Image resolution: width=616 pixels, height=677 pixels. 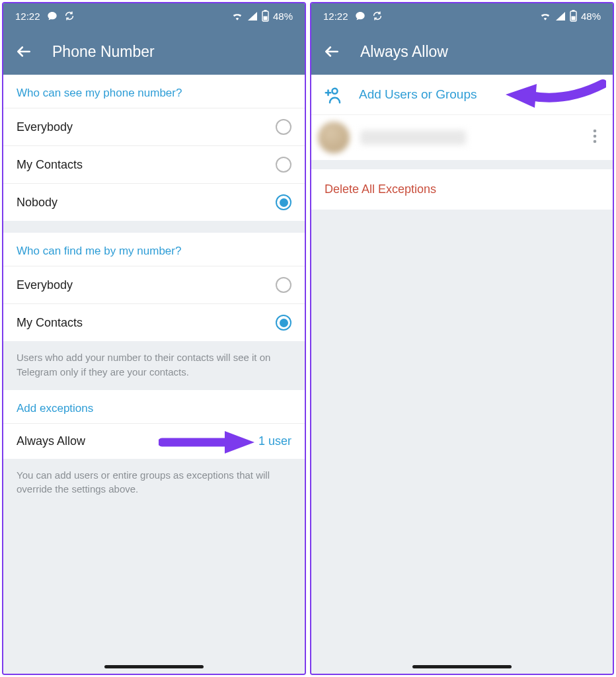 I want to click on option-everybody: Everybody, so click(x=154, y=127).